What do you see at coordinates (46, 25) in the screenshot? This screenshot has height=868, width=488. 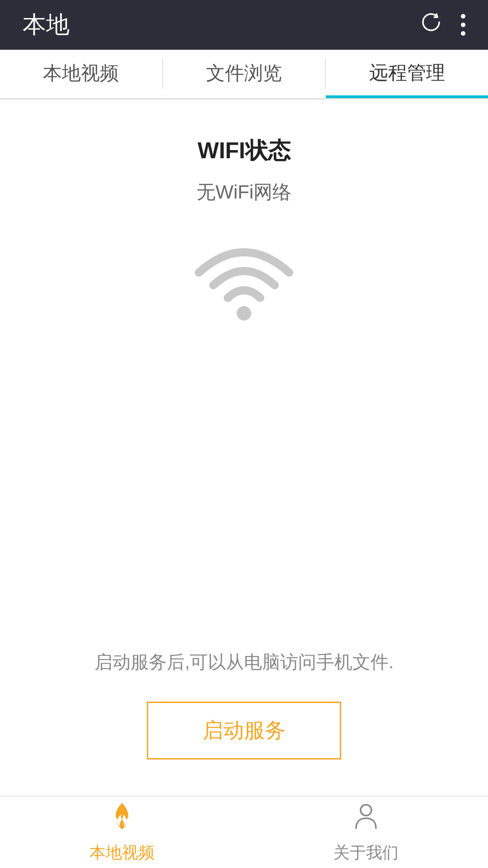 I see `header-title: 本地` at bounding box center [46, 25].